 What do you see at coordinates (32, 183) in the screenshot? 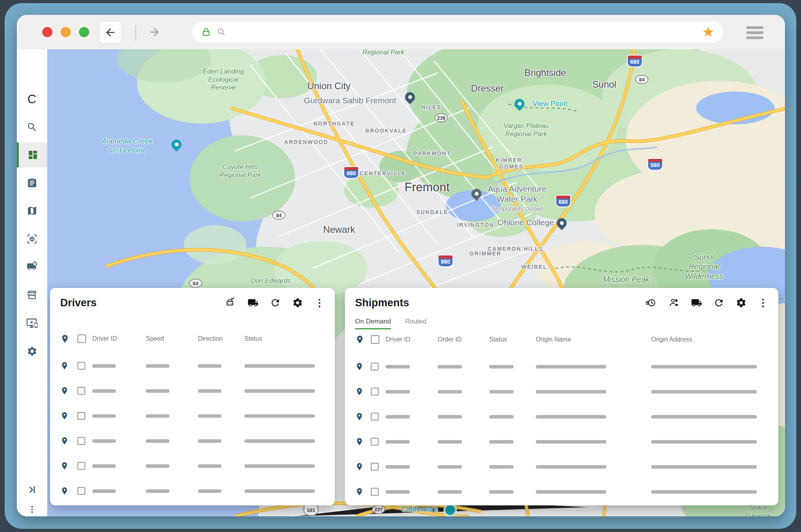
I see `sidebar-item-orders` at bounding box center [32, 183].